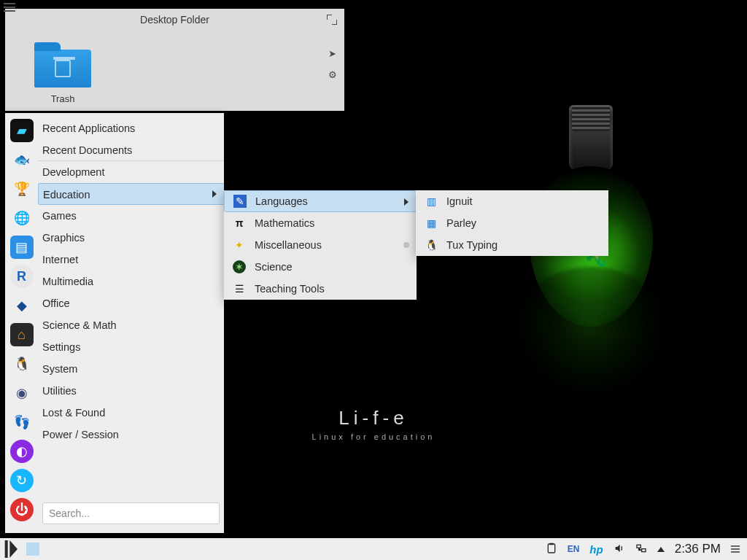  What do you see at coordinates (573, 549) in the screenshot?
I see `keyboard-layout-indicator: EN` at bounding box center [573, 549].